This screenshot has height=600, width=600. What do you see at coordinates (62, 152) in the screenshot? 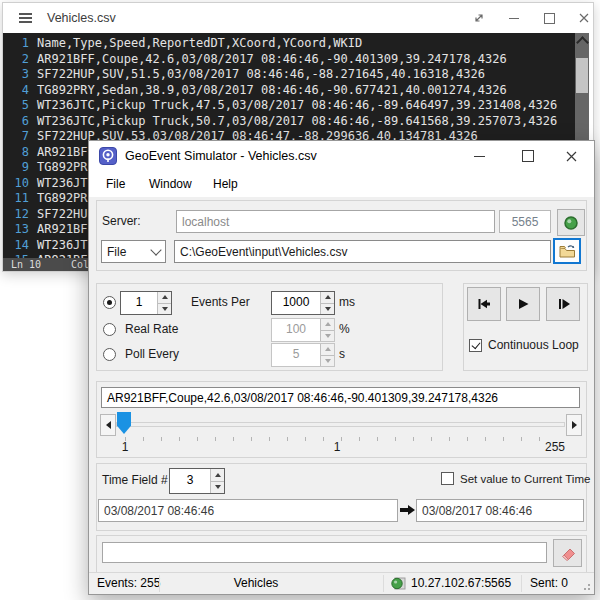
I see `line-text: AR921BF` at bounding box center [62, 152].